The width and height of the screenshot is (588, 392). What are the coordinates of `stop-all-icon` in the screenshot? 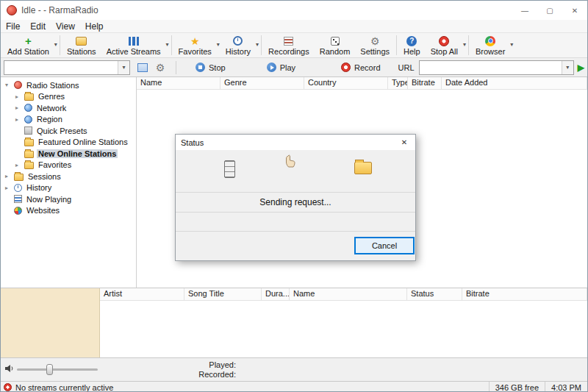 It's located at (444, 41).